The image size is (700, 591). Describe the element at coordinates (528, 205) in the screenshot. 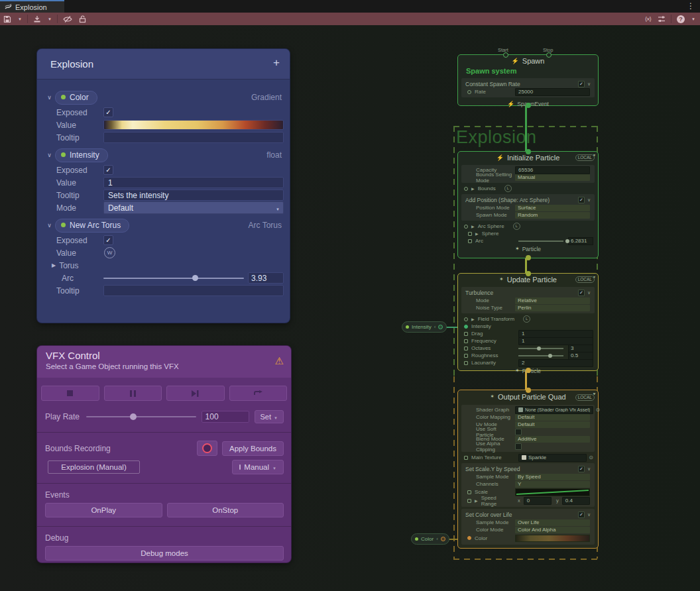

I see `initialize-context-node: Initialize ParticleLOCAL Capacity65536 B…` at that location.